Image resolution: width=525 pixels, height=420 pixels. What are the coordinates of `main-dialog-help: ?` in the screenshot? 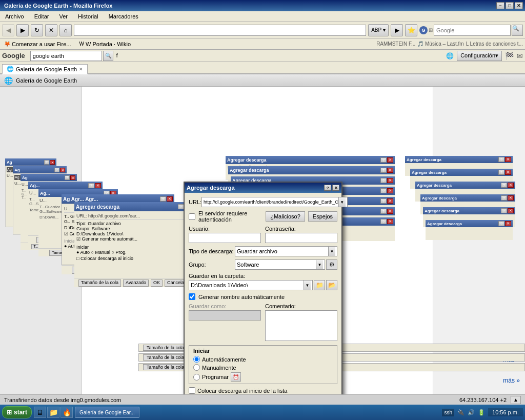 It's located at (328, 188).